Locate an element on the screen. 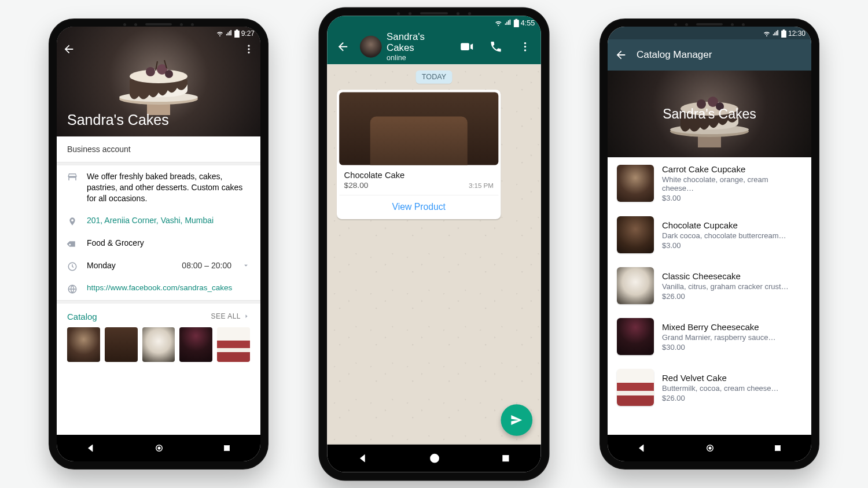  info-category: Food & Grocery is located at coordinates (159, 244).